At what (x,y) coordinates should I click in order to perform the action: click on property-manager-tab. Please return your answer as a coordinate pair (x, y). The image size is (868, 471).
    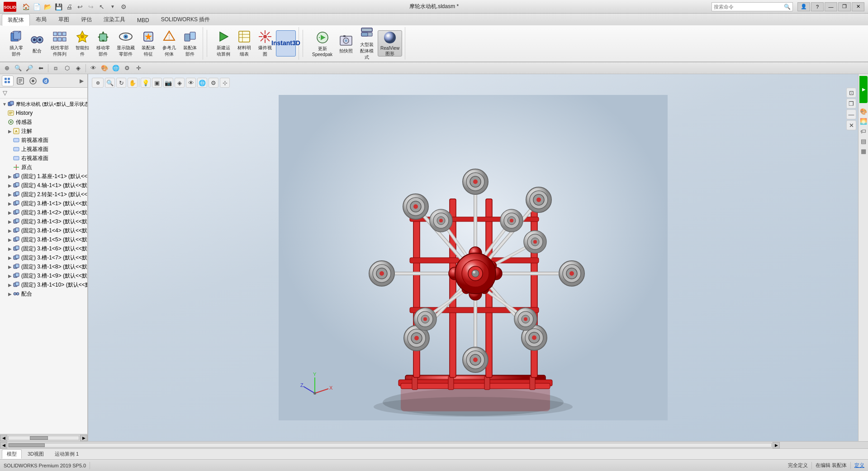
    Looking at the image, I should click on (20, 81).